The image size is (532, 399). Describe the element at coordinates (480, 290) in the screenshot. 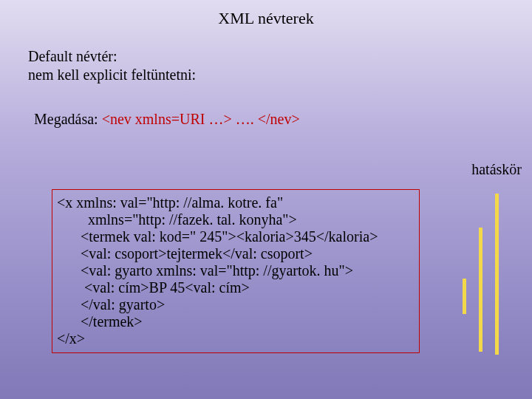

I see `scope-bar-middle` at that location.